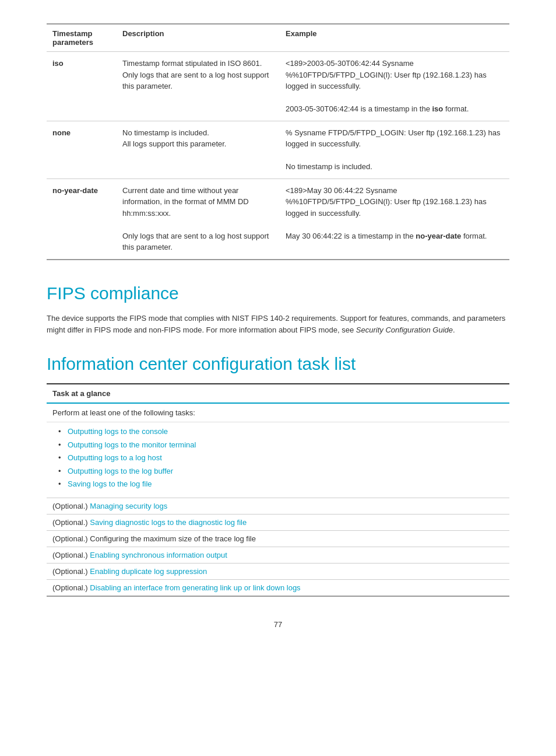 This screenshot has width=556, height=756. I want to click on param-none: none, so click(82, 149).